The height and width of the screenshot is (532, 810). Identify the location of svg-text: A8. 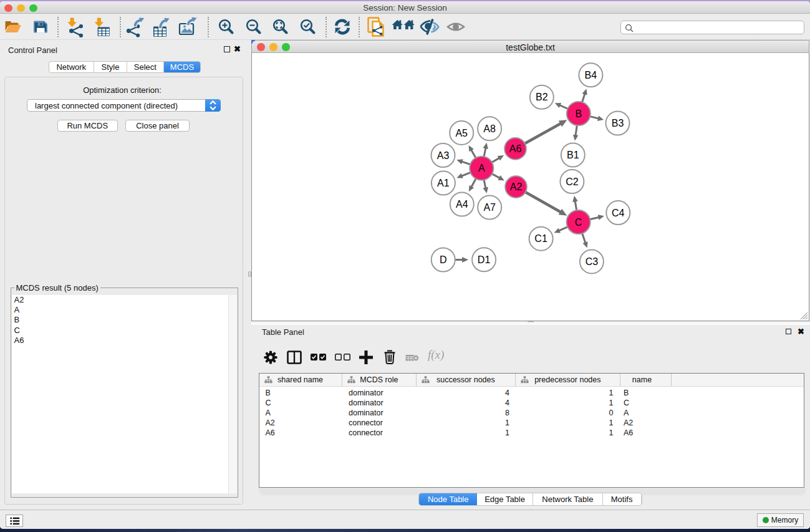
(489, 128).